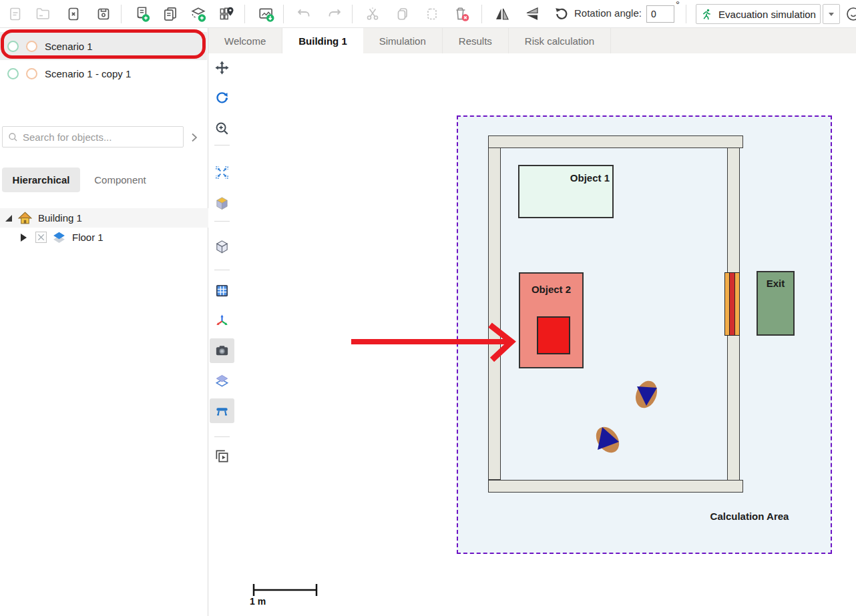 The height and width of the screenshot is (616, 856). I want to click on floor-visibility-checkbox, so click(41, 238).